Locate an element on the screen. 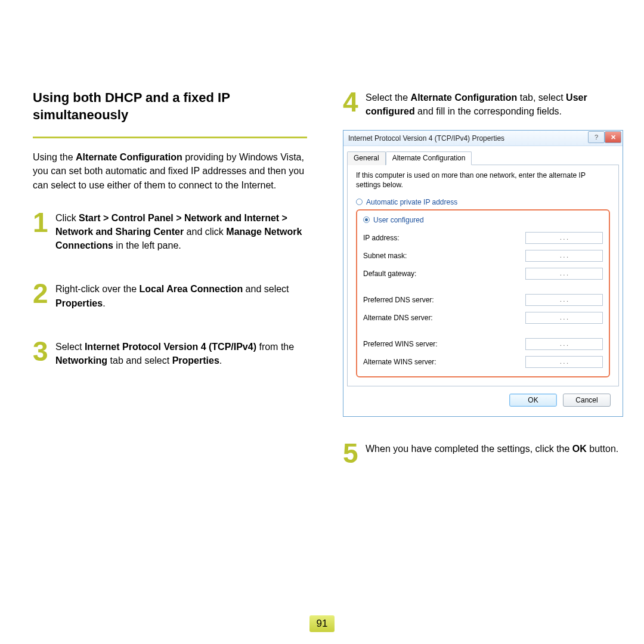  cancel-button: Cancel is located at coordinates (587, 400).